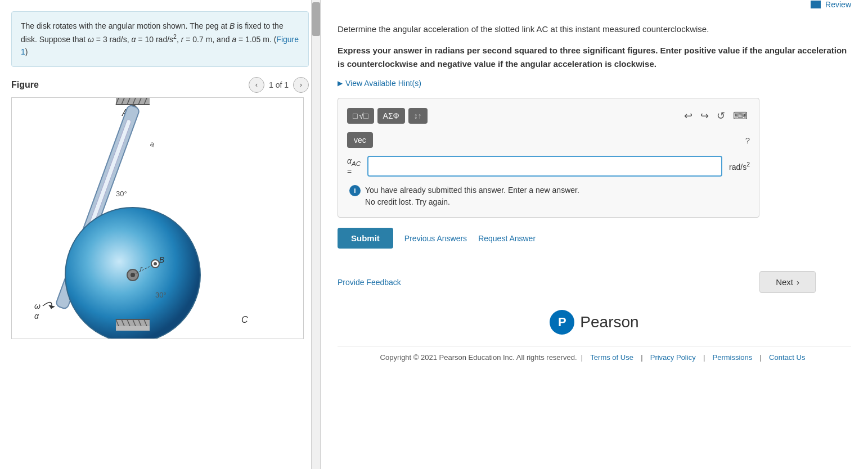  Describe the element at coordinates (473, 196) in the screenshot. I see `feedback-text: You have already submitted this answer. …` at that location.